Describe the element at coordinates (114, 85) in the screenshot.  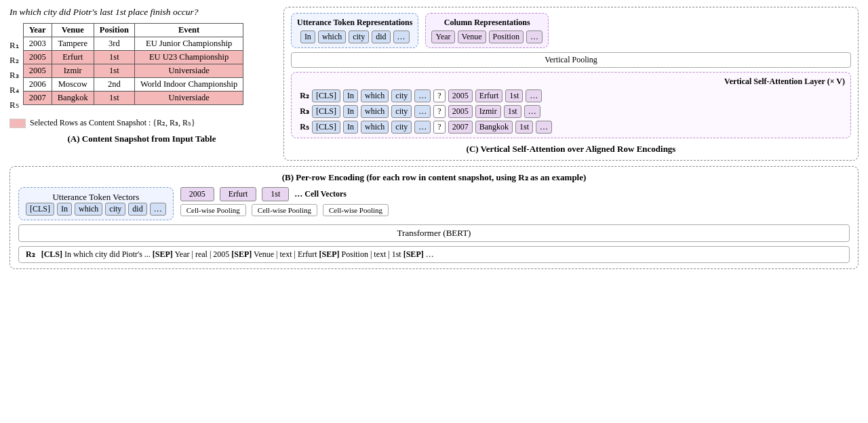
I see `cell: 2nd` at that location.